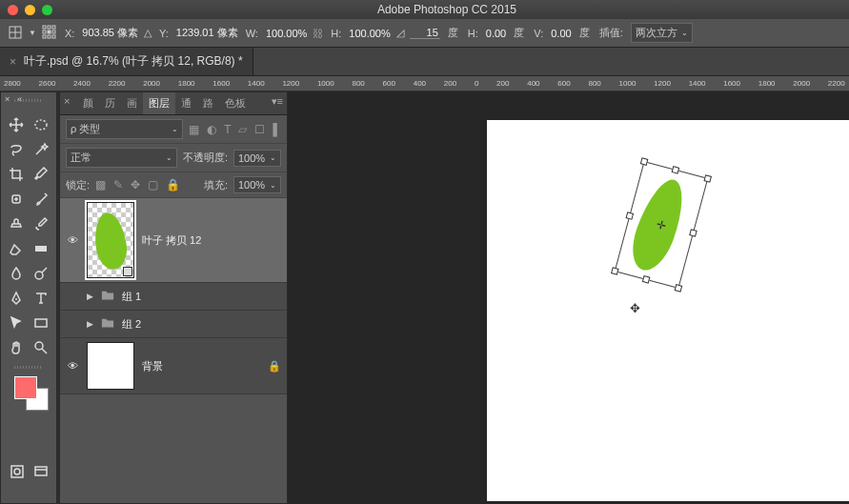  Describe the element at coordinates (202, 324) in the screenshot. I see `layer-name: 组 2` at that location.